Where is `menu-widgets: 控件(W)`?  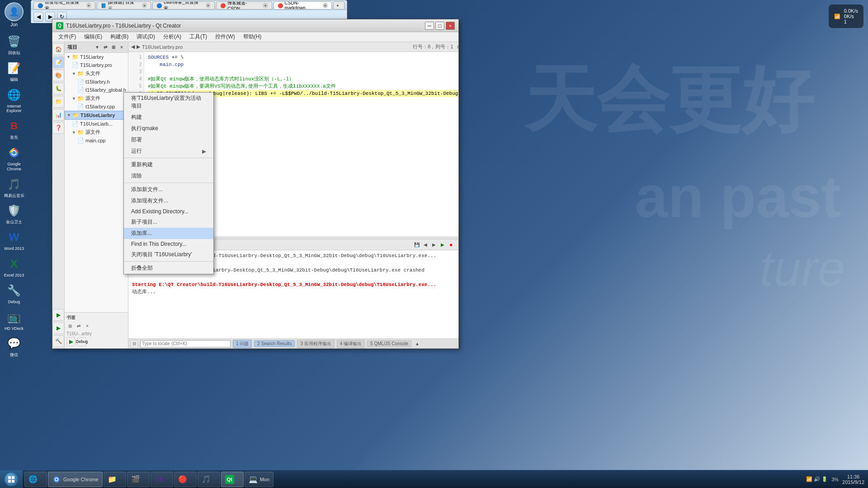
menu-widgets: 控件(W) is located at coordinates (225, 37).